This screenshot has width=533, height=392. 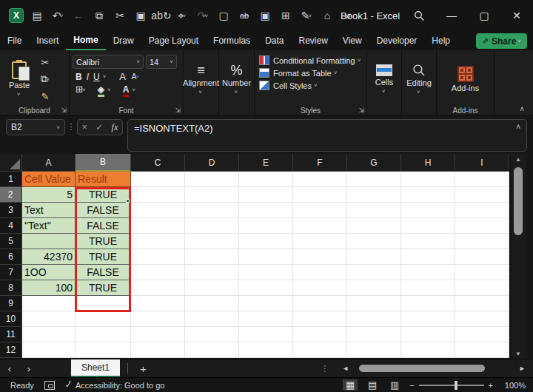 I want to click on cell-D8, so click(x=212, y=288).